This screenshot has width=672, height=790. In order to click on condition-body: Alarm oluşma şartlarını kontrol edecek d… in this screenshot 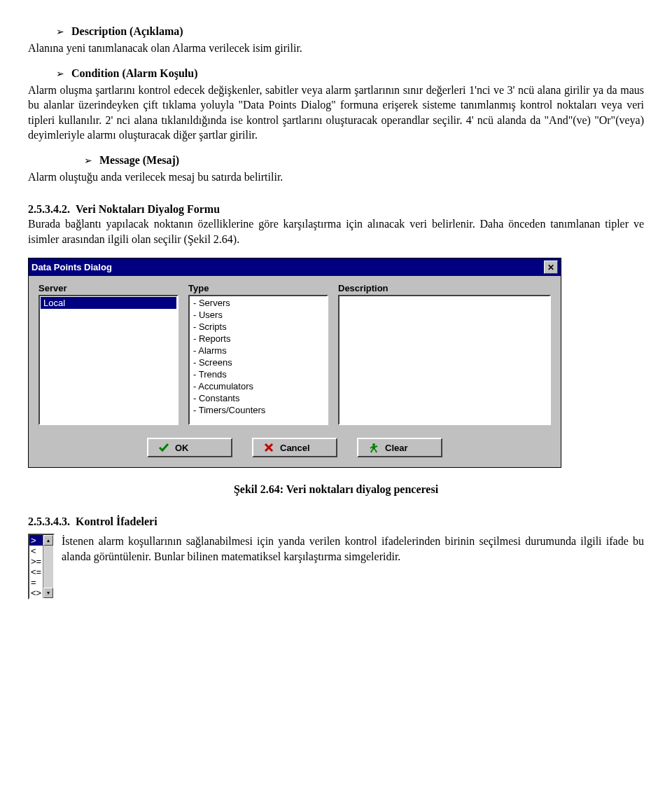, I will do `click(336, 113)`.